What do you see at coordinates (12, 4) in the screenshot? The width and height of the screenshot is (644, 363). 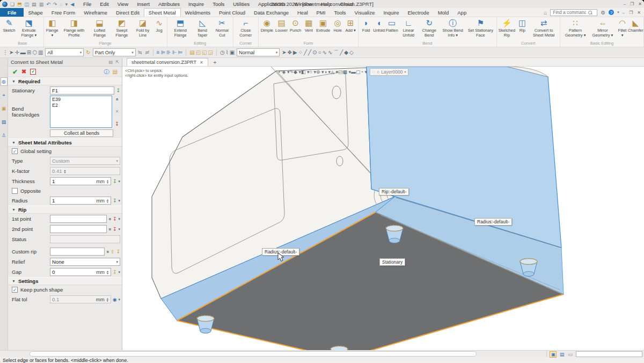 I see `new-file-icon: ❏` at bounding box center [12, 4].